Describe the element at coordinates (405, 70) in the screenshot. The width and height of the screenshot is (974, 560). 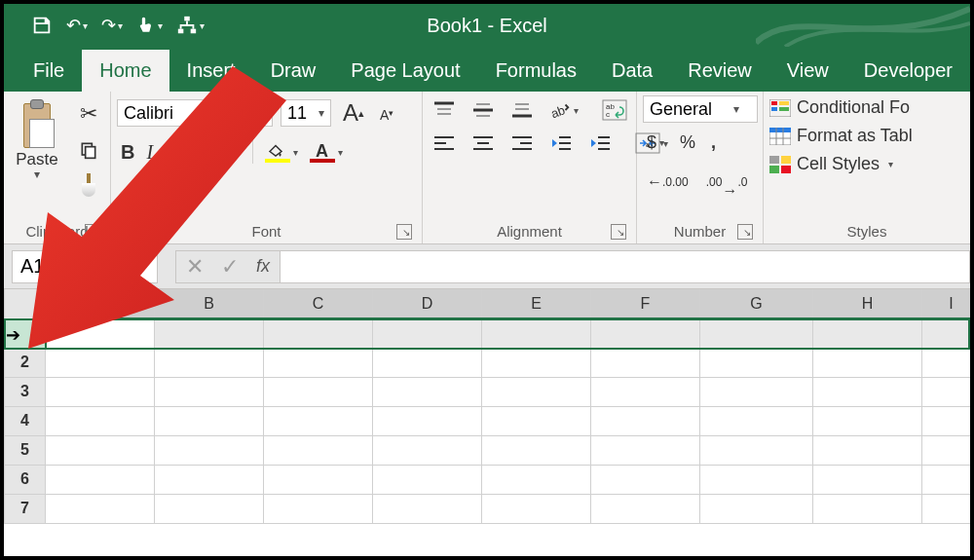
I see `tab-page-layout: Page Layout` at that location.